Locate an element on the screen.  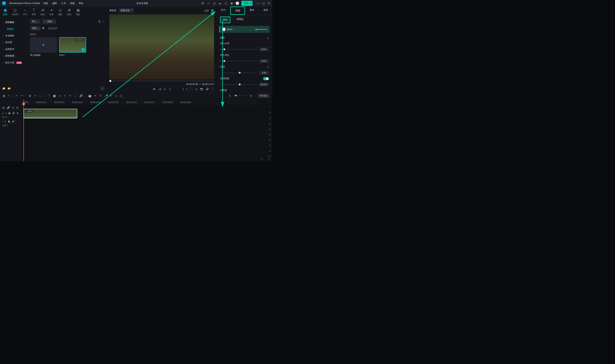
nav-tab-stickers: ✿貼紙 is located at coordinates (69, 12).